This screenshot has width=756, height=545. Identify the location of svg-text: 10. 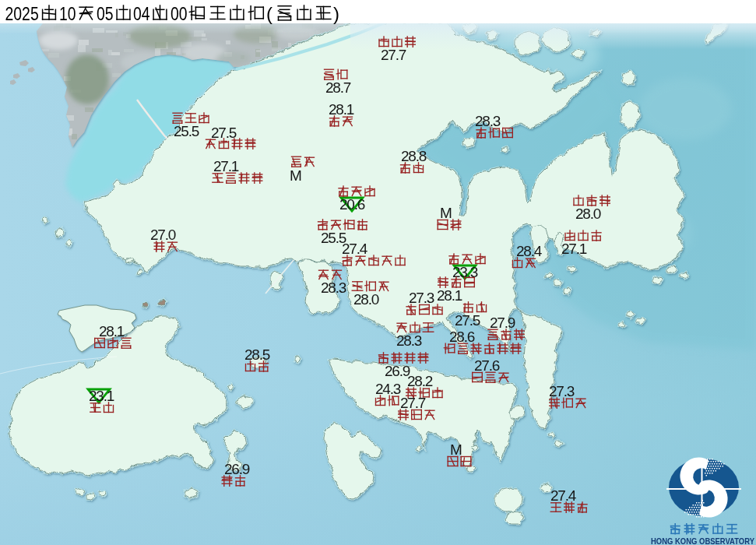
(68, 14).